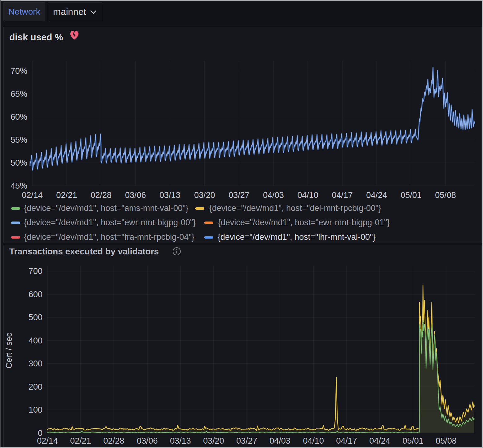 This screenshot has width=483, height=448. Describe the element at coordinates (19, 94) in the screenshot. I see `svg-text: 65%` at that location.